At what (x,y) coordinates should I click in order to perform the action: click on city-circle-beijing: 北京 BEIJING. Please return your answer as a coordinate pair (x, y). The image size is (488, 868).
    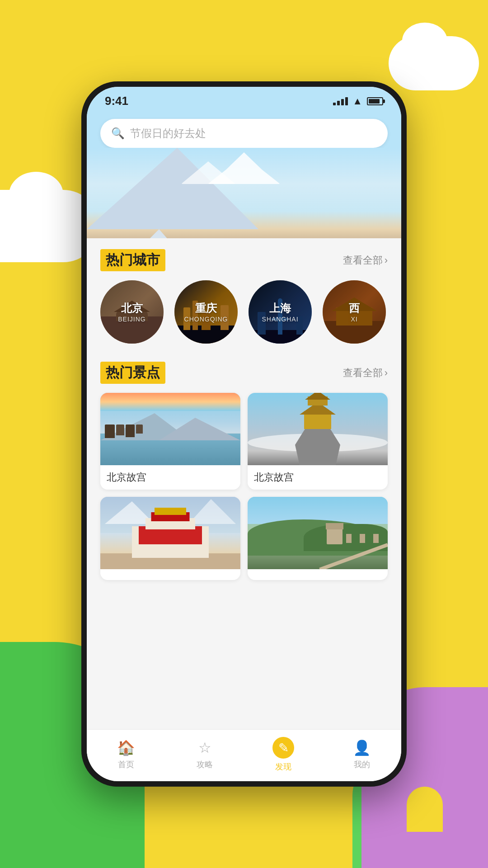
    Looking at the image, I should click on (132, 312).